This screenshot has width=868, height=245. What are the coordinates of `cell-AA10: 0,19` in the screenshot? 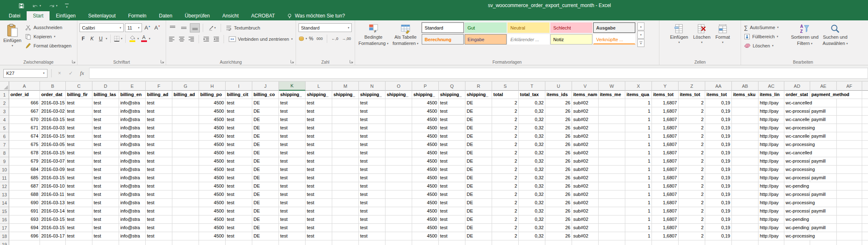 It's located at (719, 170).